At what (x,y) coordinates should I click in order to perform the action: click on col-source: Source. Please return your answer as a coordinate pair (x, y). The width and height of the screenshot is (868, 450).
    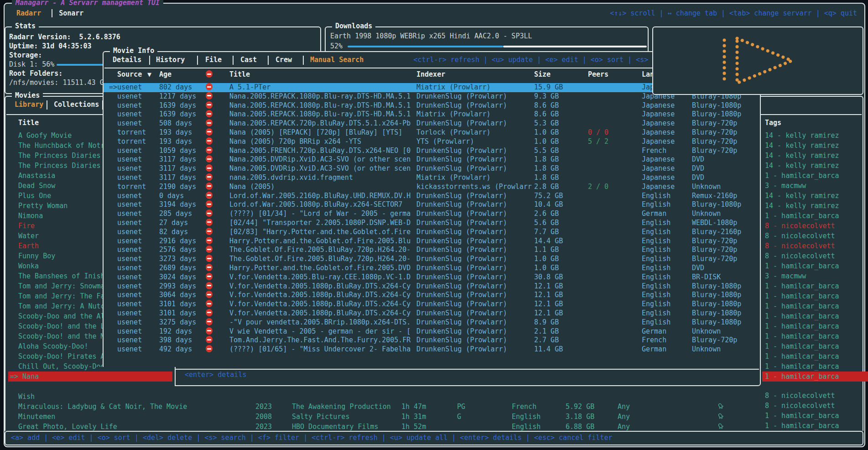
    Looking at the image, I should click on (130, 74).